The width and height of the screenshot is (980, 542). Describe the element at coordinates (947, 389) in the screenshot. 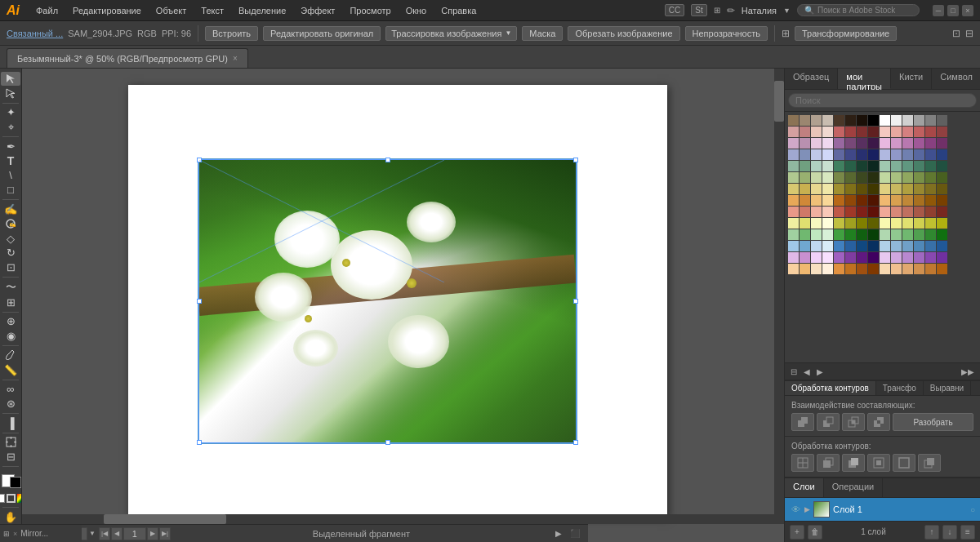

I see `pathfinder-tab-align: Выравни` at that location.